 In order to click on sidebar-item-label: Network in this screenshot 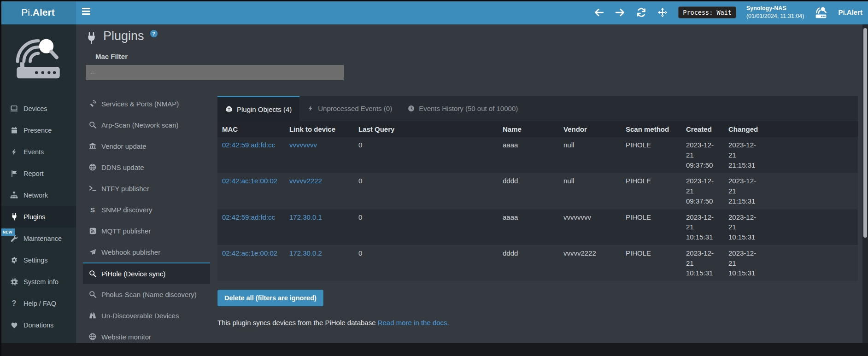, I will do `click(36, 195)`.